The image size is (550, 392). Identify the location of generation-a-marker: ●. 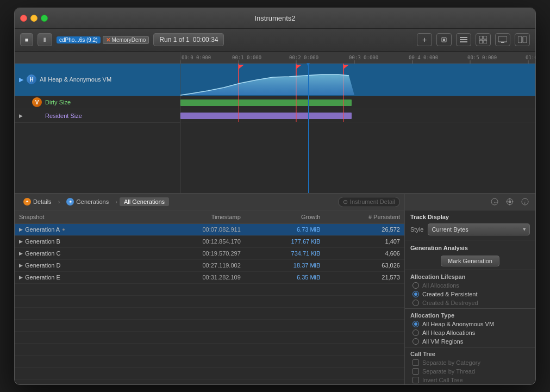
(63, 229).